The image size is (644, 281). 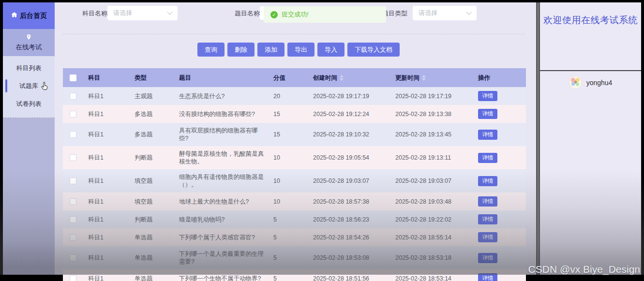 What do you see at coordinates (294, 34) in the screenshot?
I see `filter-divider` at bounding box center [294, 34].